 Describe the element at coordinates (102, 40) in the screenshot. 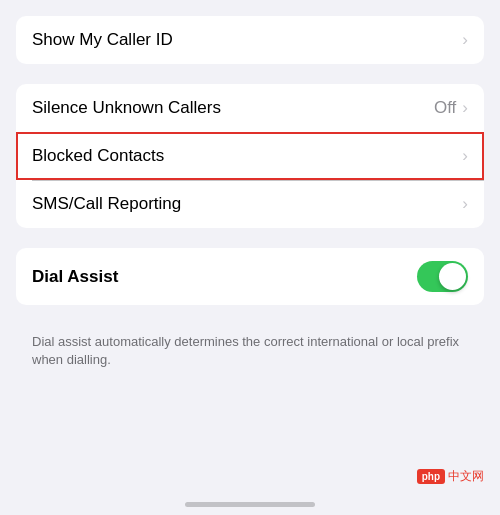

I see `show-caller-id-label: Show My Caller ID` at that location.